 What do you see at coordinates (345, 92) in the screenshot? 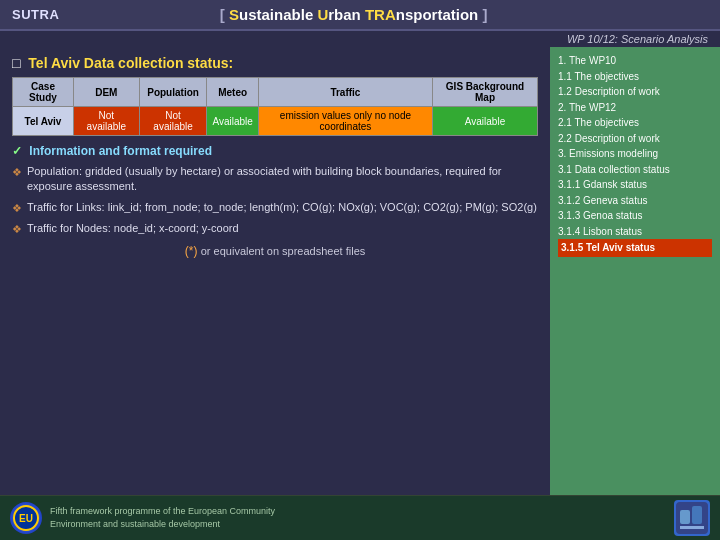
I see `col-traffic: Traffic` at bounding box center [345, 92].